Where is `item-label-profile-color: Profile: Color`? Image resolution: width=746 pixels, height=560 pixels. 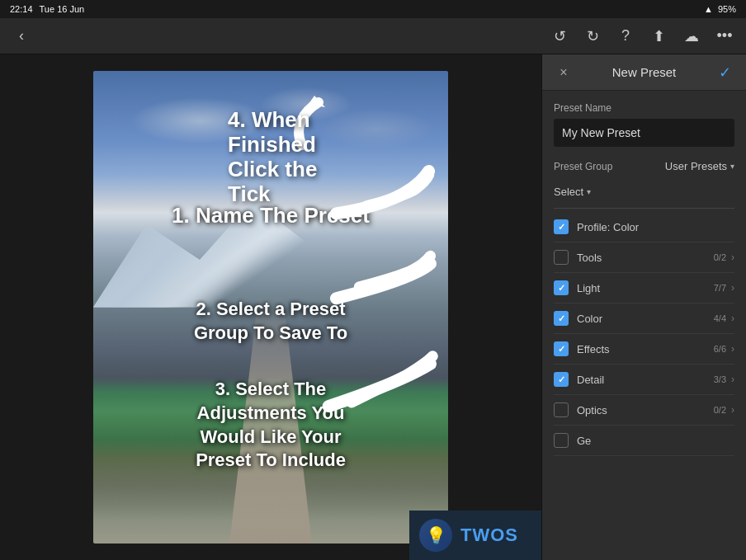
item-label-profile-color: Profile: Color is located at coordinates (655, 228).